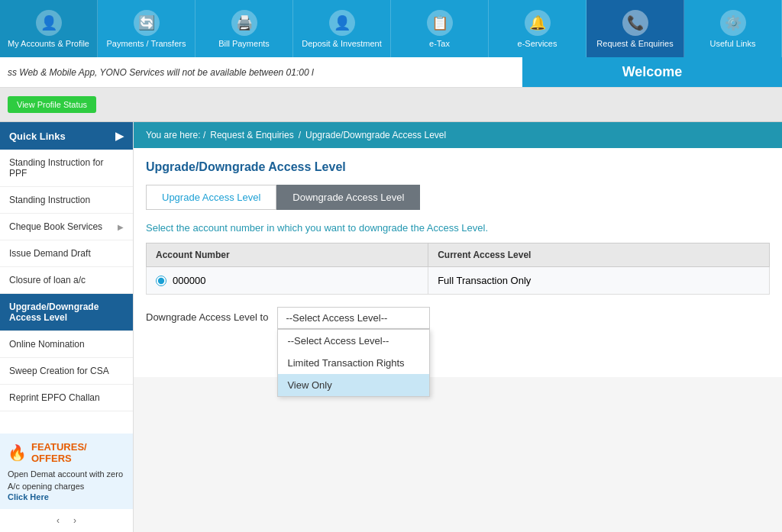 This screenshot has height=532, width=782. What do you see at coordinates (60, 371) in the screenshot?
I see `sidebar-item-label: Sweep Creation for CSA` at bounding box center [60, 371].